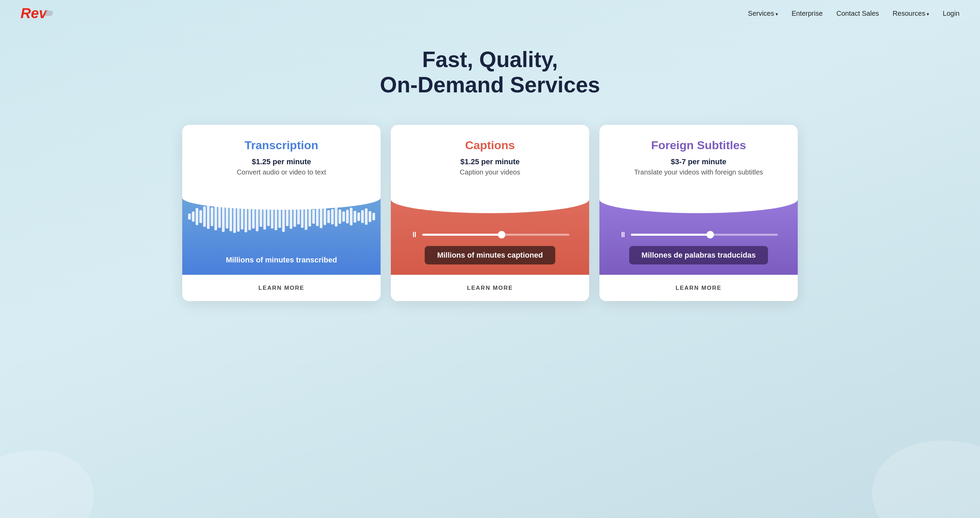  What do you see at coordinates (490, 288) in the screenshot?
I see `captions-learn-more: LEARN MORE` at bounding box center [490, 288].